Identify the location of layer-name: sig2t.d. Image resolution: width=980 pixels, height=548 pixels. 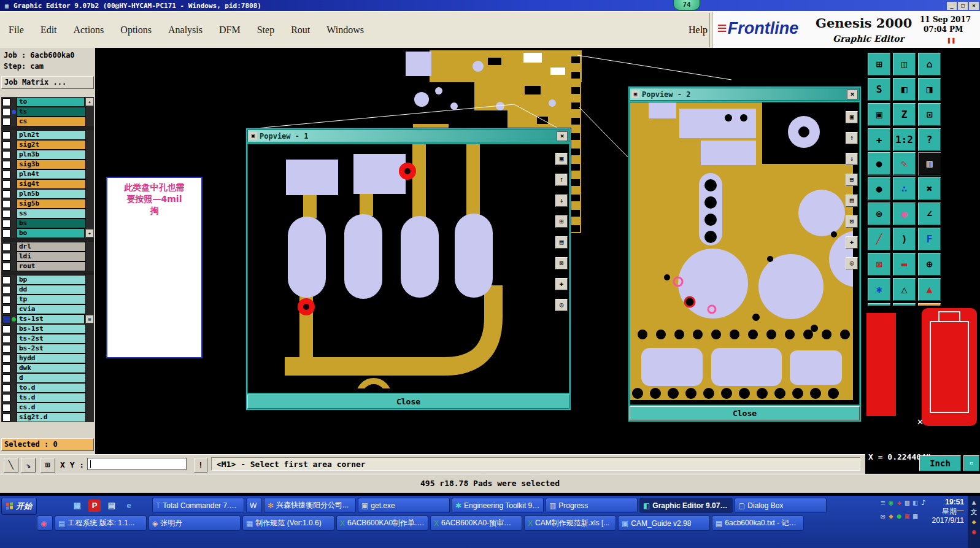
(52, 417).